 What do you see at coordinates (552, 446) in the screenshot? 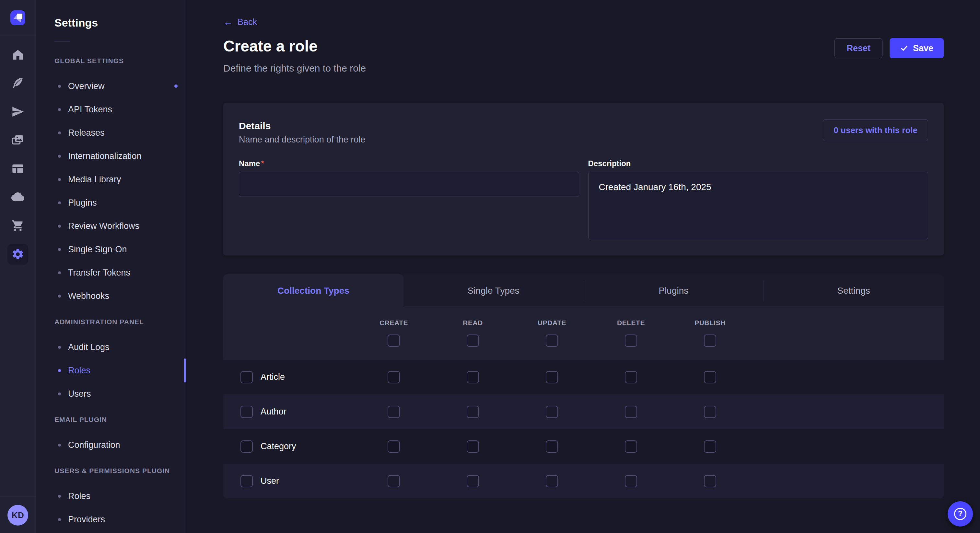
I see `checkbox-category-update` at bounding box center [552, 446].